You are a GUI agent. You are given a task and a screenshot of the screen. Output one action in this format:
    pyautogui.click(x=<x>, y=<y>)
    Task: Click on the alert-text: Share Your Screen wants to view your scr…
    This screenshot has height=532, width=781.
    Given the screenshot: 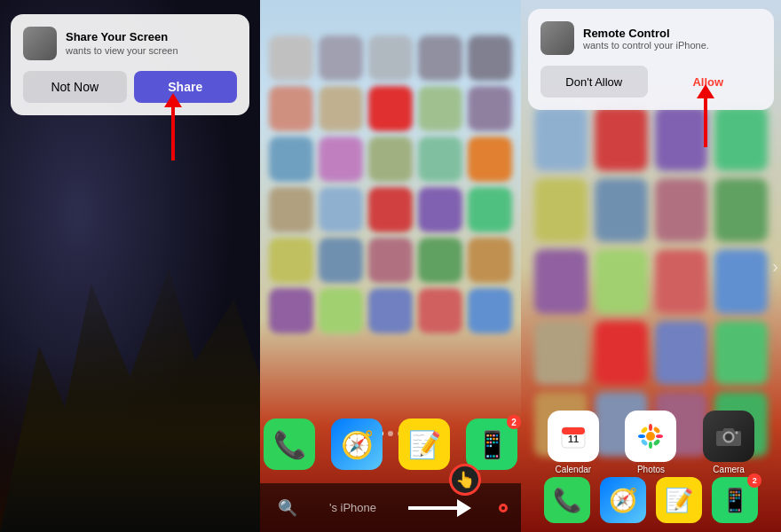 What is the action you would take?
    pyautogui.click(x=151, y=43)
    